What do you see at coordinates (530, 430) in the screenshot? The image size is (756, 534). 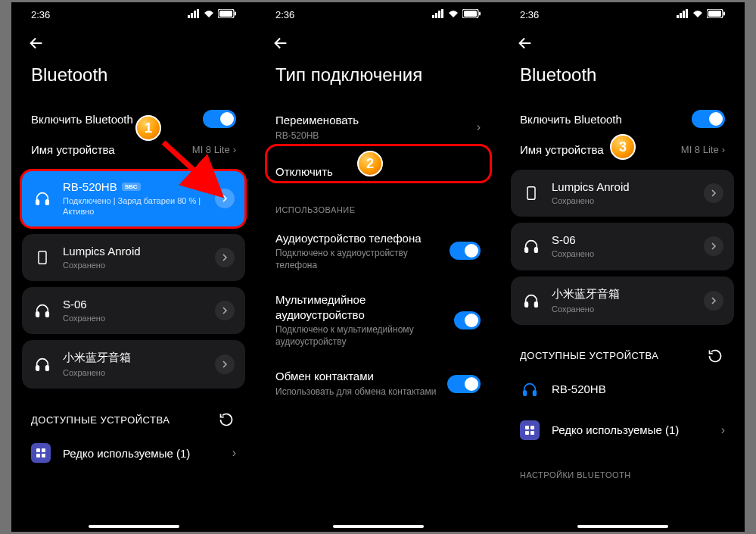 I see `grid-icon` at bounding box center [530, 430].